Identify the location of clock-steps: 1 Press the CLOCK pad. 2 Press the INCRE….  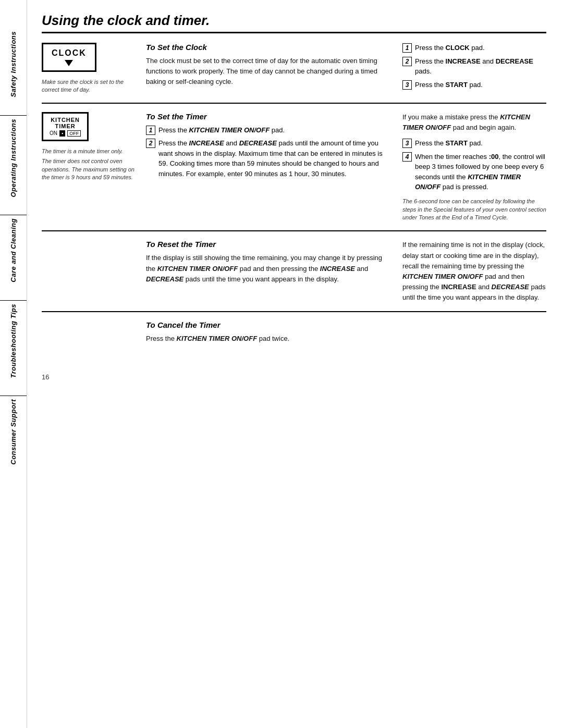
(474, 66).